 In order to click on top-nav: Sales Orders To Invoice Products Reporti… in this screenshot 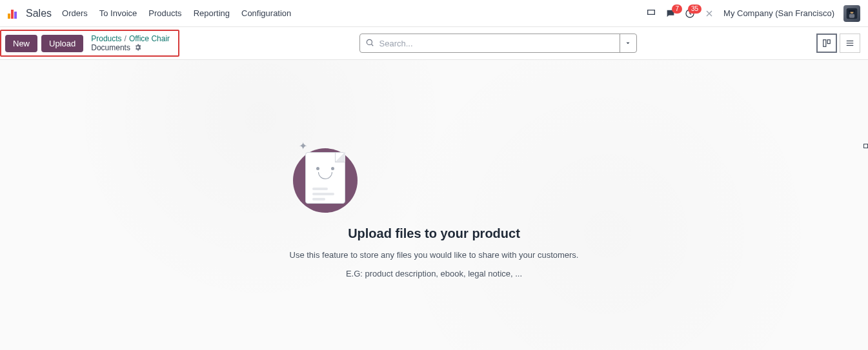, I will do `click(434, 14)`.